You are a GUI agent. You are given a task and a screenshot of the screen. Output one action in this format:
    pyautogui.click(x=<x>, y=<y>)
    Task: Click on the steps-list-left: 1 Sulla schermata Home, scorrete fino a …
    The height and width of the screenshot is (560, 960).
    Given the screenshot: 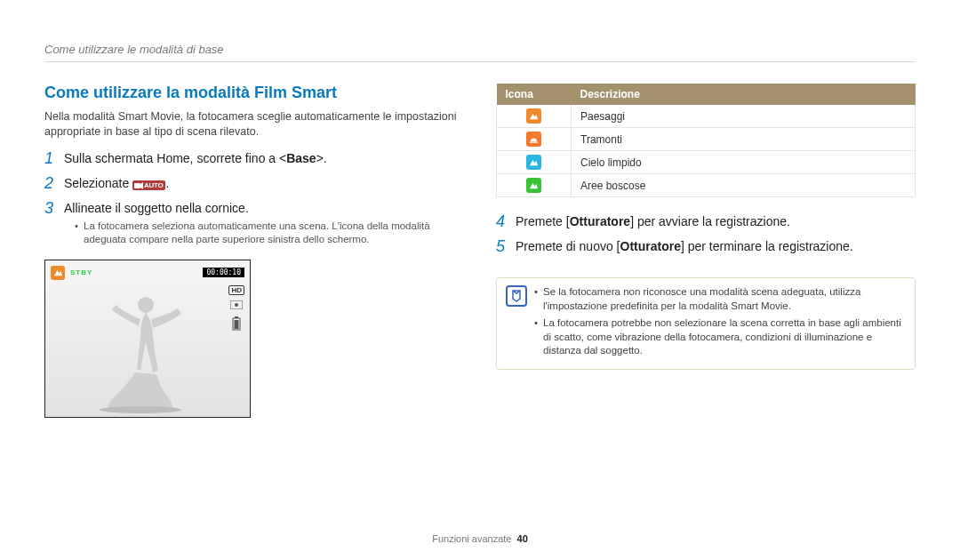 What is the action you would take?
    pyautogui.click(x=254, y=199)
    